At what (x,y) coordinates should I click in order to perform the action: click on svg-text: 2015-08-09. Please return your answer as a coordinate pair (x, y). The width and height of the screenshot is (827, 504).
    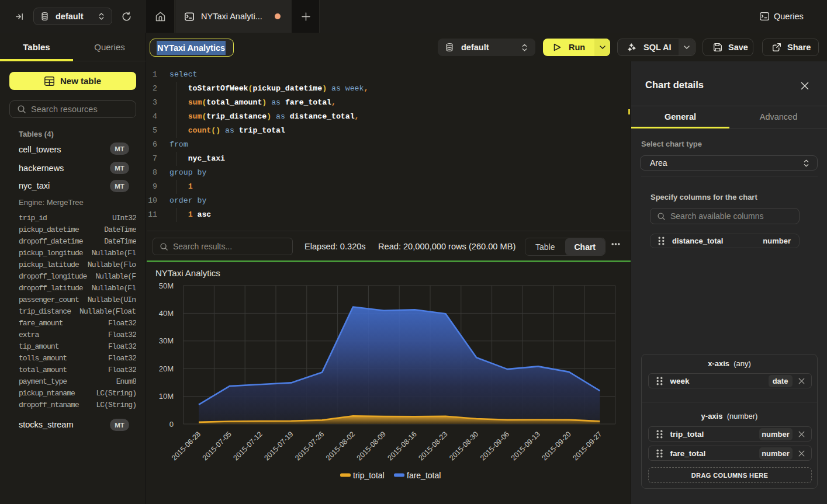
    Looking at the image, I should click on (372, 446).